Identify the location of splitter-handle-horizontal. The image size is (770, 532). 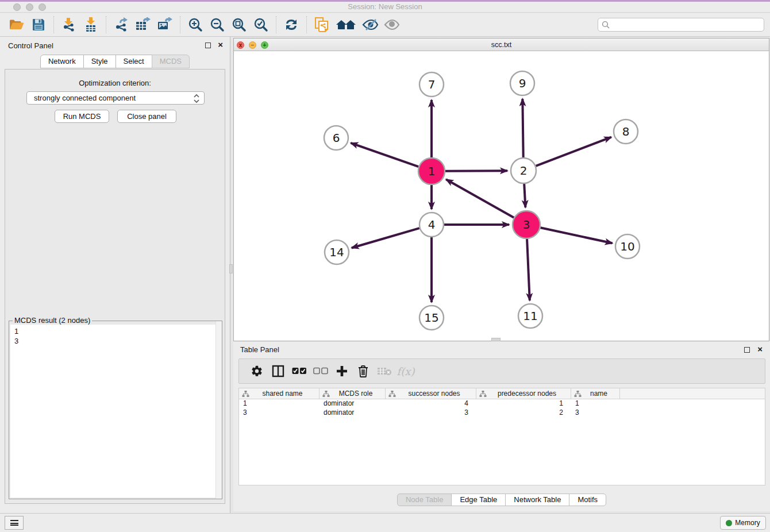
(496, 340).